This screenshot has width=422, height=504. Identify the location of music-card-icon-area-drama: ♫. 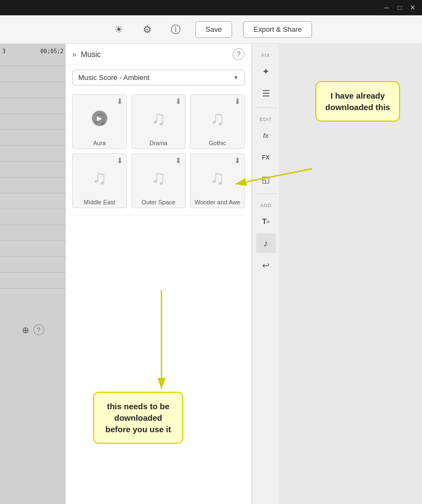
(158, 118).